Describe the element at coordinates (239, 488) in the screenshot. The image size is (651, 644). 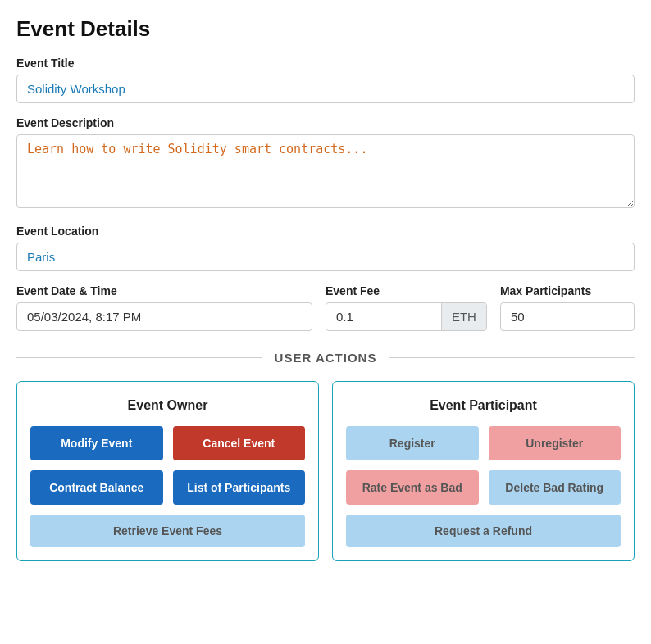
I see `list-participants-button: List of Participants` at that location.